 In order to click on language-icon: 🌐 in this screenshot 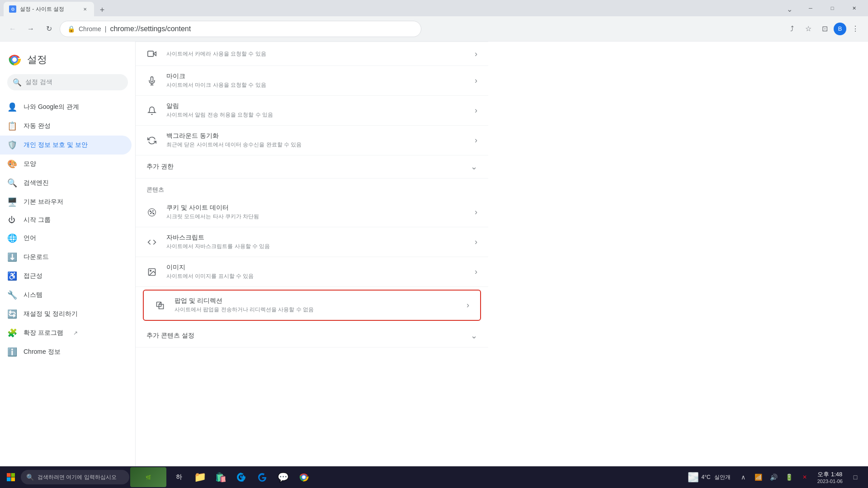, I will do `click(12, 238)`.